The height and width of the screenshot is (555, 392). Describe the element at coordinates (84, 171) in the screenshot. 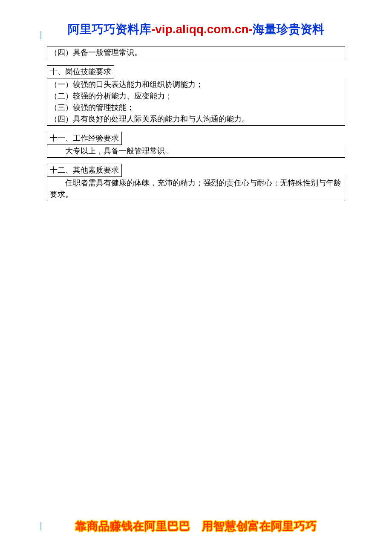

I see `section-12-title: 十二、其他素质要求` at that location.